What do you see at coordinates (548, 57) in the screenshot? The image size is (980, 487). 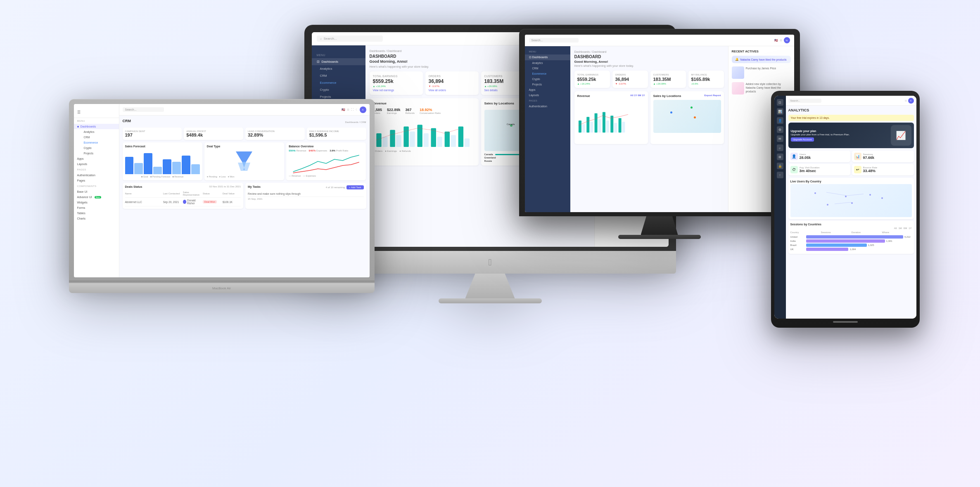 I see `mon-sidebar-dashboards: ⊡ Dashboards` at bounding box center [548, 57].